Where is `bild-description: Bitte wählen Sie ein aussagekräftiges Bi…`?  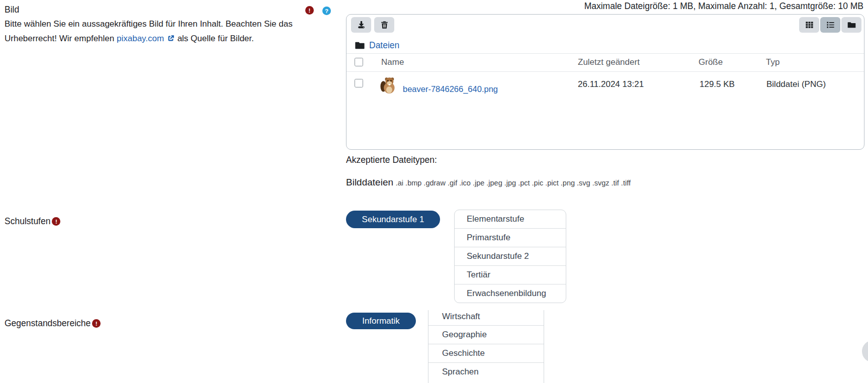
bild-description: Bitte wählen Sie ein aussagekräftiges Bi… is located at coordinates (167, 31).